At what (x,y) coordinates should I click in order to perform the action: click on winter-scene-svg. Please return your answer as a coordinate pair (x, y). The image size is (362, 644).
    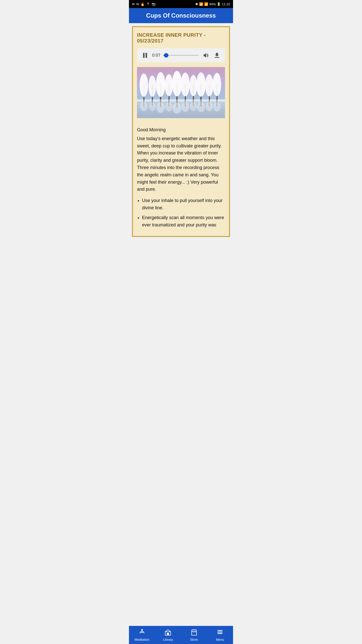
    Looking at the image, I should click on (181, 93).